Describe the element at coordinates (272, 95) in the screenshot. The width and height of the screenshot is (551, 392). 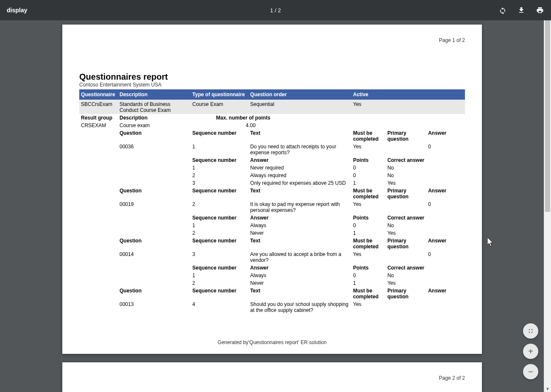
I see `table-header-row: Questionnaire Description Type of questi…` at that location.